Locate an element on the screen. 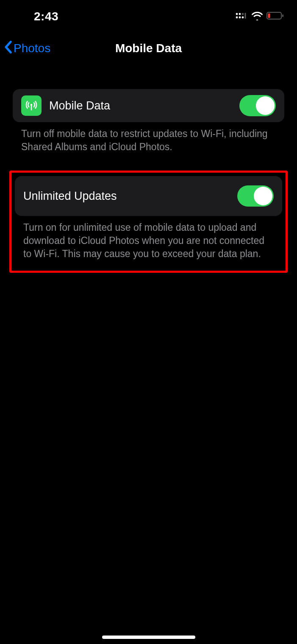  unlimited-updates-label: Unlimited Updates is located at coordinates (126, 196).